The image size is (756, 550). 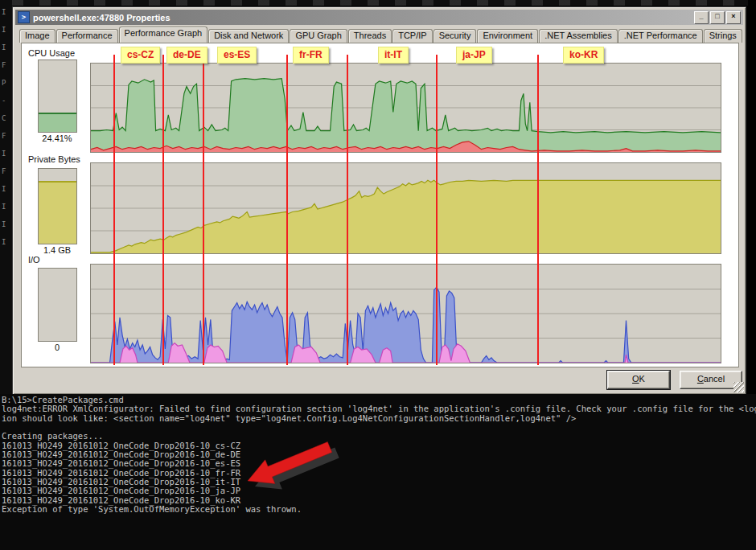 I want to click on tab-environment: Environment, so click(x=507, y=35).